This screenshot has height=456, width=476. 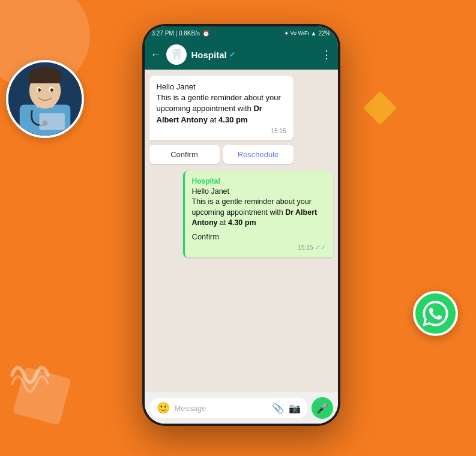 I want to click on whatsapp-logo, so click(x=436, y=313).